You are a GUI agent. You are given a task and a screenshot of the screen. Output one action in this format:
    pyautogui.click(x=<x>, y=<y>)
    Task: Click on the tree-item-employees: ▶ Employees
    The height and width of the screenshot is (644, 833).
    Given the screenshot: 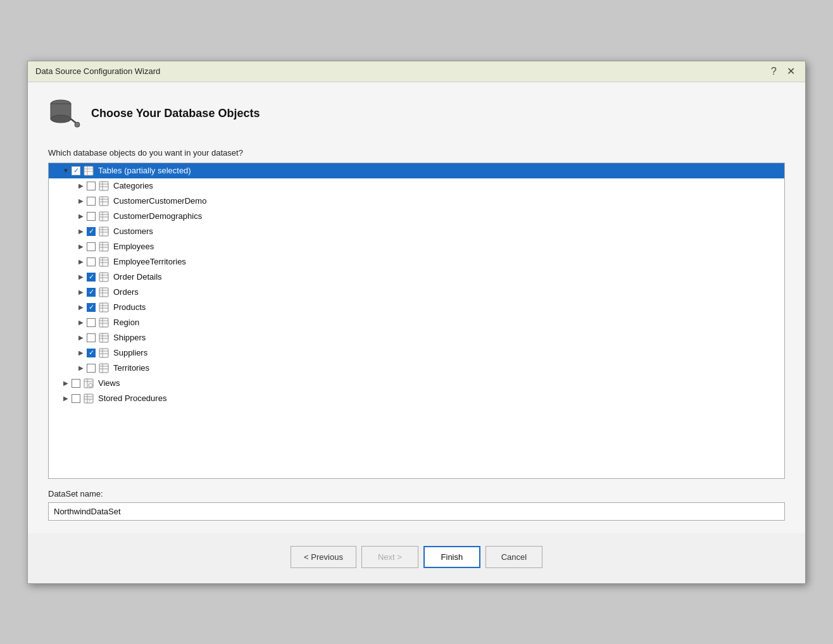 What is the action you would take?
    pyautogui.click(x=416, y=247)
    